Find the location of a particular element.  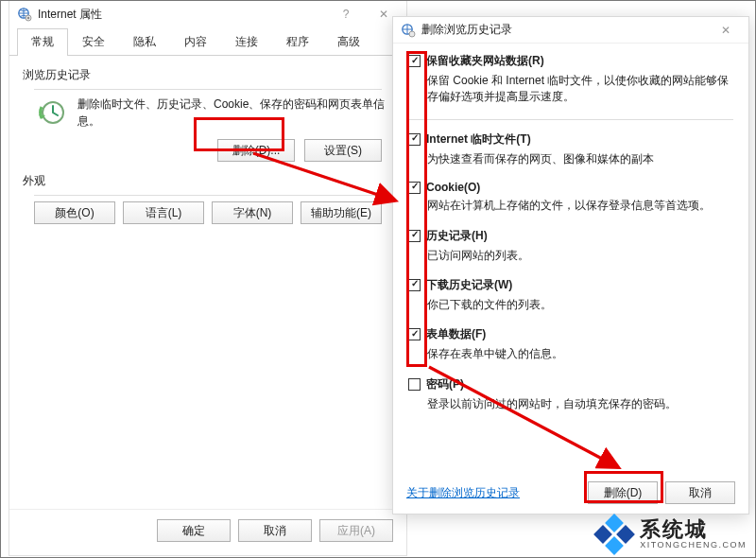

watermark-logo-icon is located at coordinates (614, 534).